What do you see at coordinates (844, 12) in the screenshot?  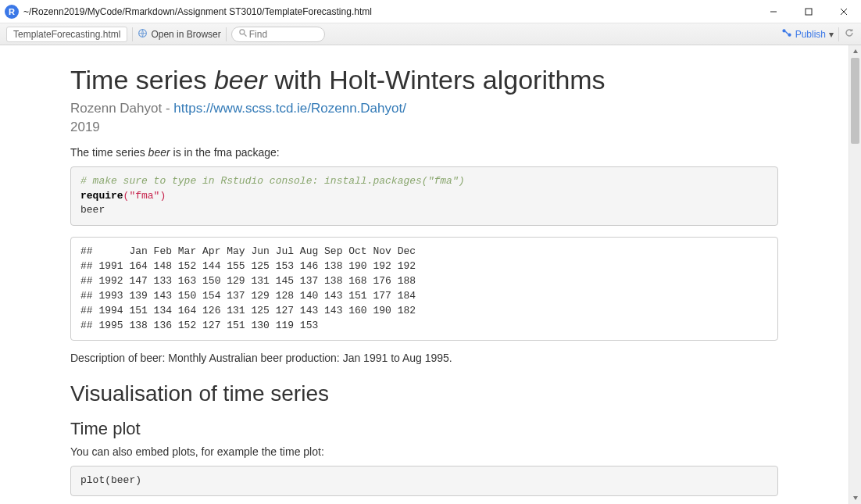 I see `close-button` at bounding box center [844, 12].